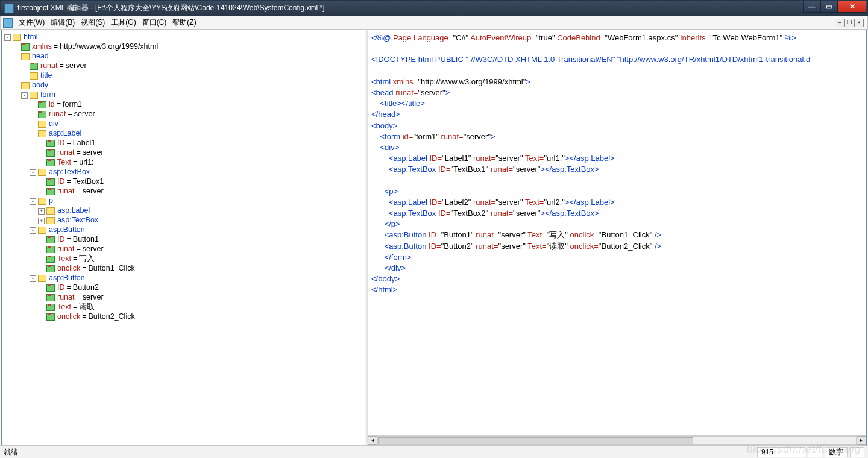 The image size is (868, 458). I want to click on scroll-left-button: ◂, so click(373, 441).